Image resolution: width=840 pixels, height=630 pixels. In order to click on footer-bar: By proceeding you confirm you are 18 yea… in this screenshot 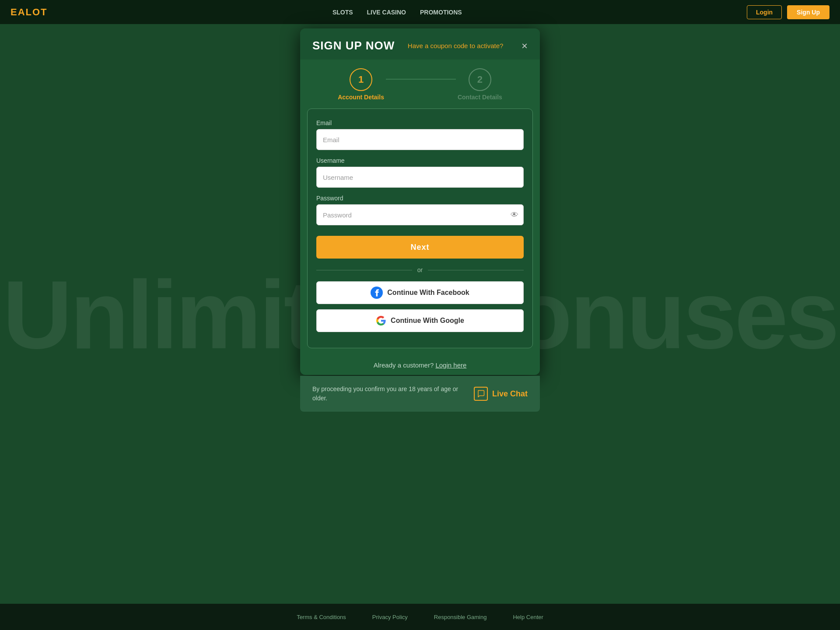, I will do `click(420, 394)`.